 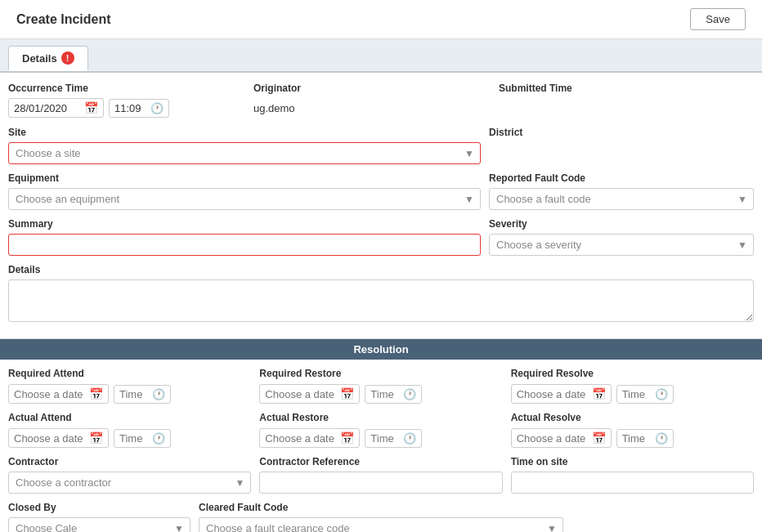 What do you see at coordinates (385, 394) in the screenshot?
I see `required-restore-time-input` at bounding box center [385, 394].